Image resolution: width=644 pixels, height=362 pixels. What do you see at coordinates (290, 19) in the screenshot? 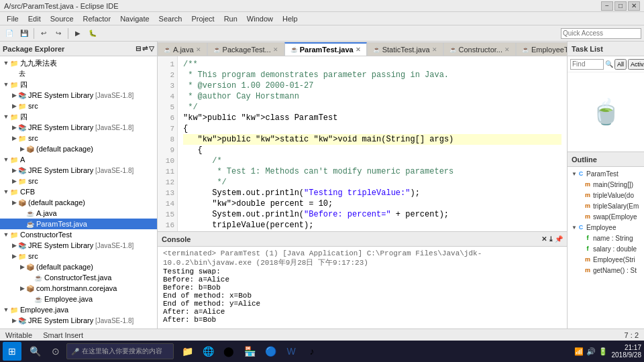
I see `menu-item-help: Help` at bounding box center [290, 19].